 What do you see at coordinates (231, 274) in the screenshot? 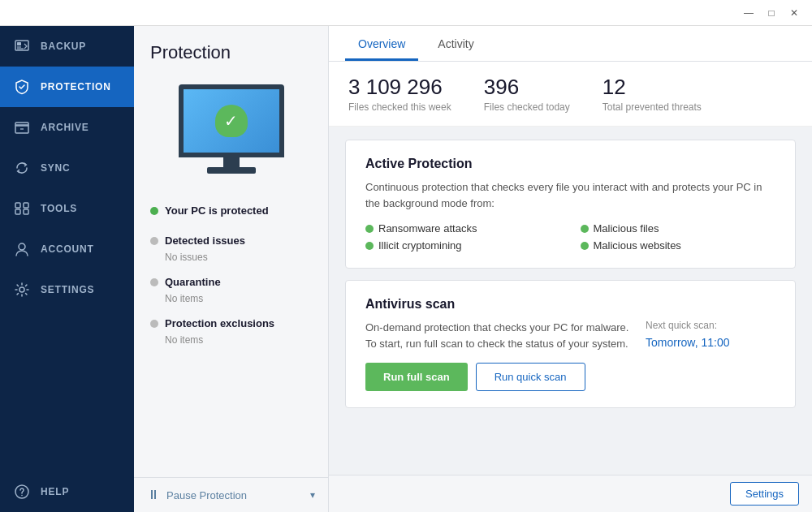
I see `status-section: Your PC is protected Detected issues No …` at bounding box center [231, 274].